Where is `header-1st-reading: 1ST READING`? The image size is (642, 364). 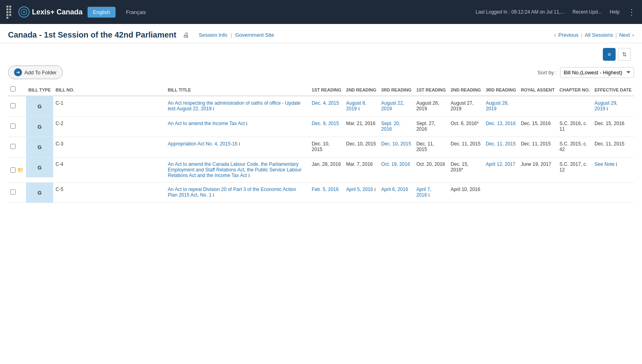 header-1st-reading: 1ST READING is located at coordinates (327, 90).